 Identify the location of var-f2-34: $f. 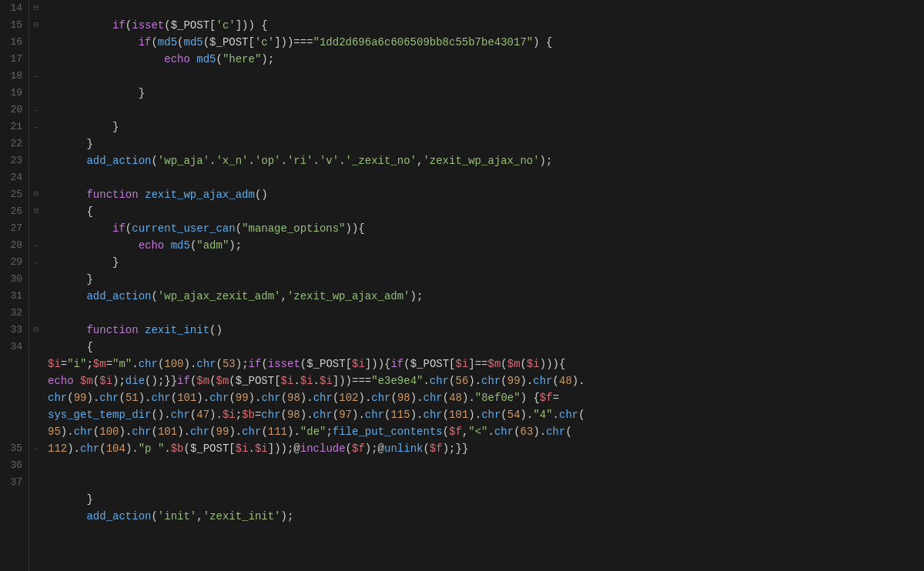
(456, 432).